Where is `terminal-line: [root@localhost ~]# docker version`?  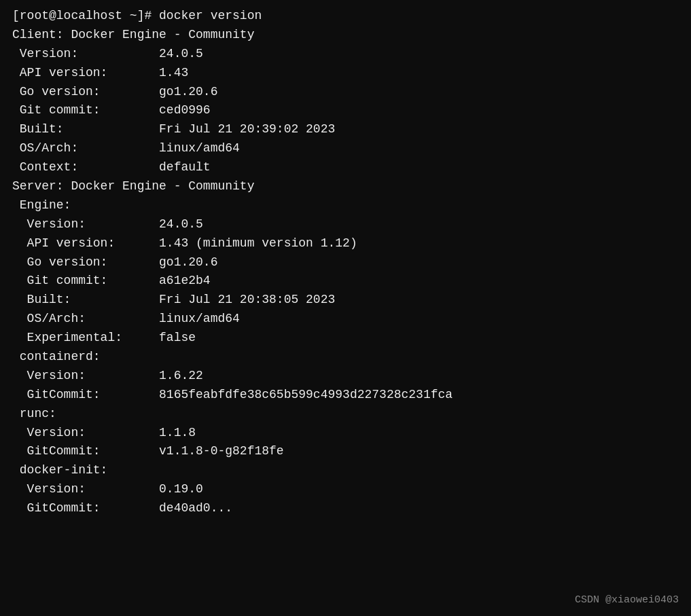
terminal-line: [root@localhost ~]# docker version is located at coordinates (345, 16).